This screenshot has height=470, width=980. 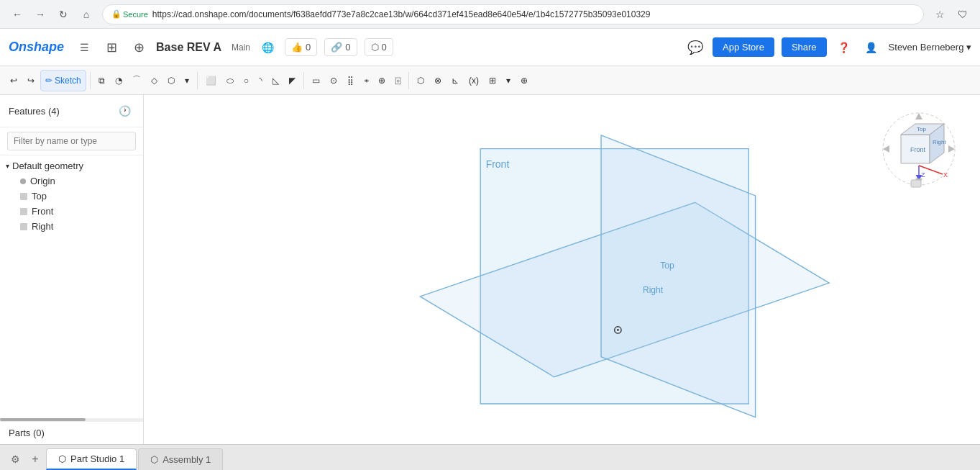 I want to click on sidebar-item-right: Right, so click(x=72, y=226).